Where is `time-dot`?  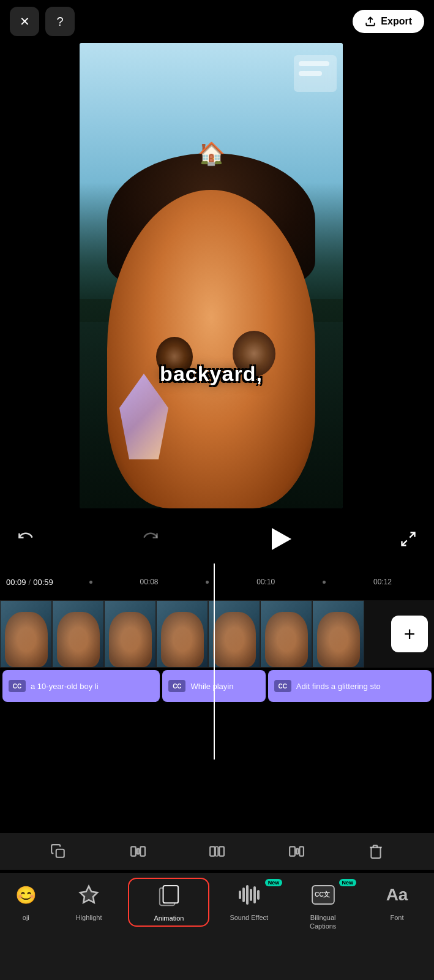 time-dot is located at coordinates (91, 582).